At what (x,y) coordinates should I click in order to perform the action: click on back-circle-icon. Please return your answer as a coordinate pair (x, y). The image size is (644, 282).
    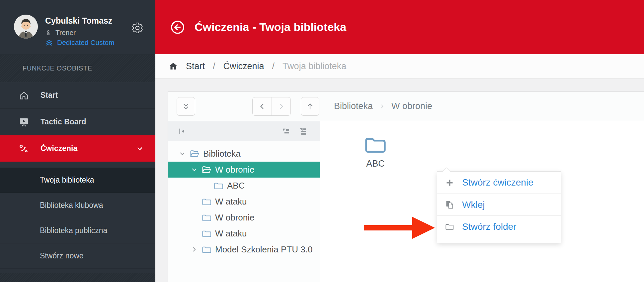
    Looking at the image, I should click on (178, 27).